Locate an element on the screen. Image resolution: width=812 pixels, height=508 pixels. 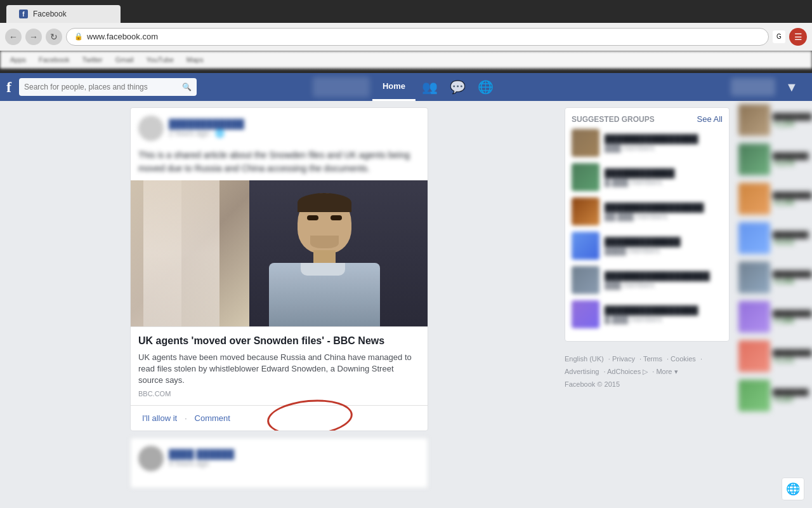
group-item: ████████████████ █,███ members is located at coordinates (647, 314).